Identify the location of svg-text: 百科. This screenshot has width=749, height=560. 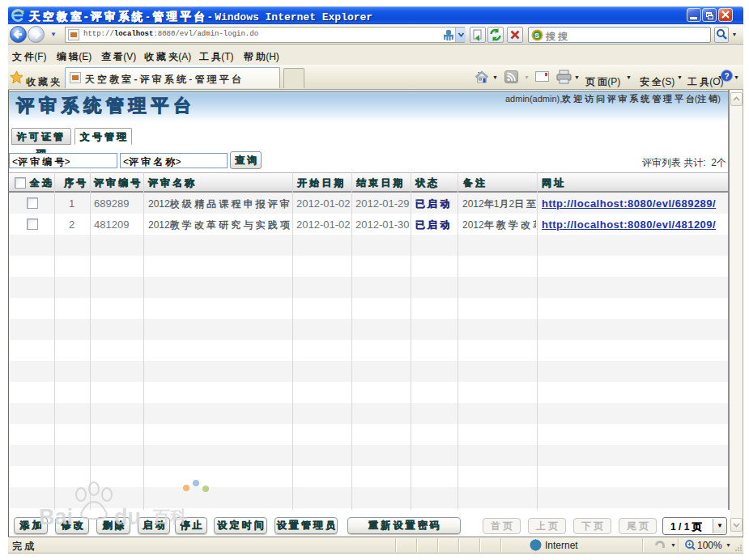
(170, 516).